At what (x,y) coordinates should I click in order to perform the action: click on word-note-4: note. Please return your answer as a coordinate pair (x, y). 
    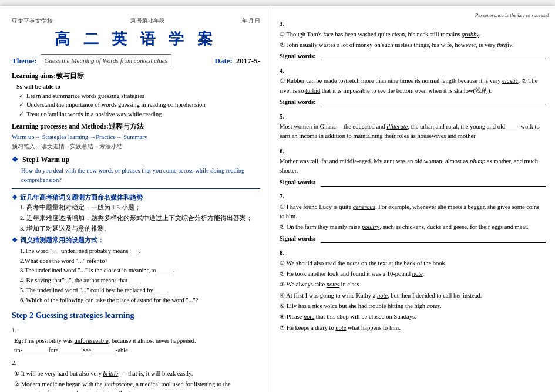
    Looking at the image, I should click on (341, 327).